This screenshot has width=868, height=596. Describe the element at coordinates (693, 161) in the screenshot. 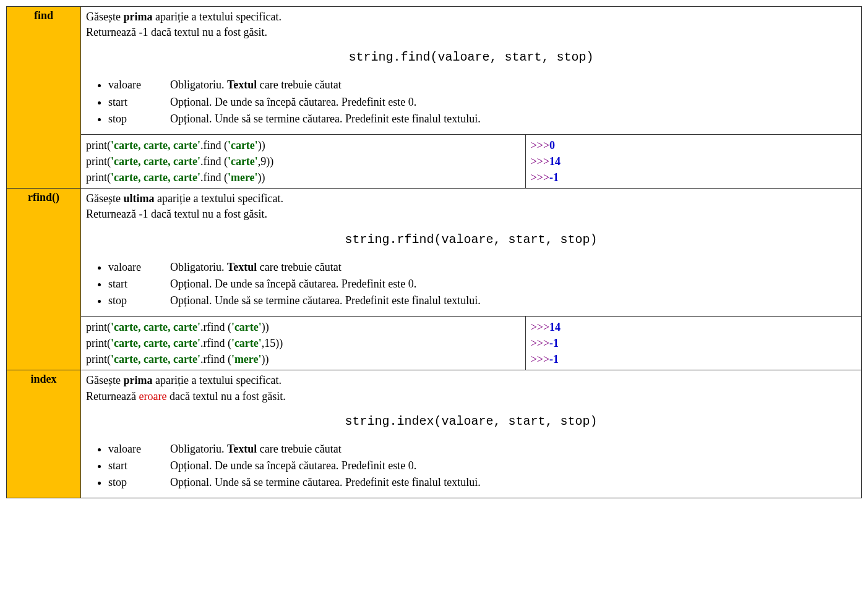

I see `example-output-cell: >>>0>>>14>>>-1` at that location.